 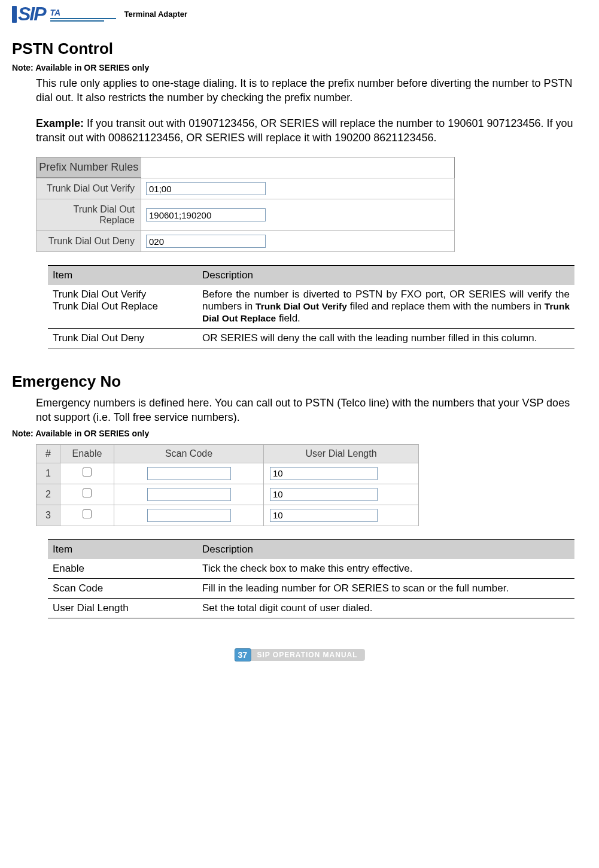 What do you see at coordinates (48, 494) in the screenshot?
I see `row-number: 2` at bounding box center [48, 494].